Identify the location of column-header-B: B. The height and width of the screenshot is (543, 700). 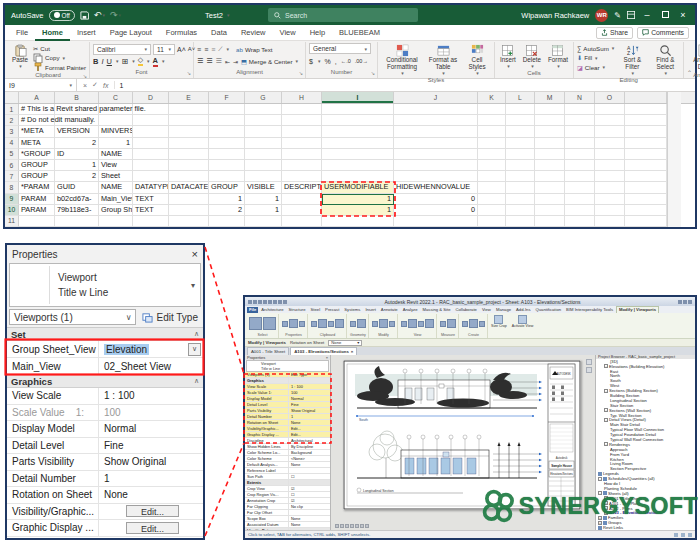
(77, 98).